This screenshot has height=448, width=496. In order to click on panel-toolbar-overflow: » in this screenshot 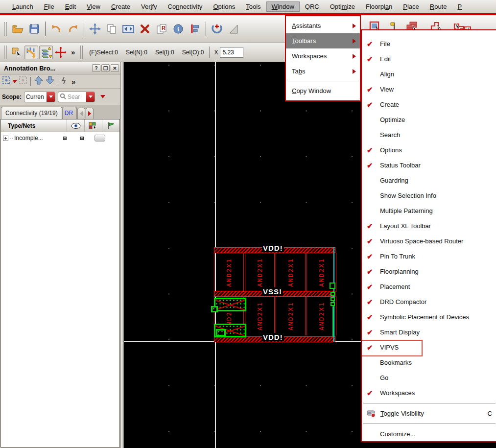, I will do `click(73, 81)`.